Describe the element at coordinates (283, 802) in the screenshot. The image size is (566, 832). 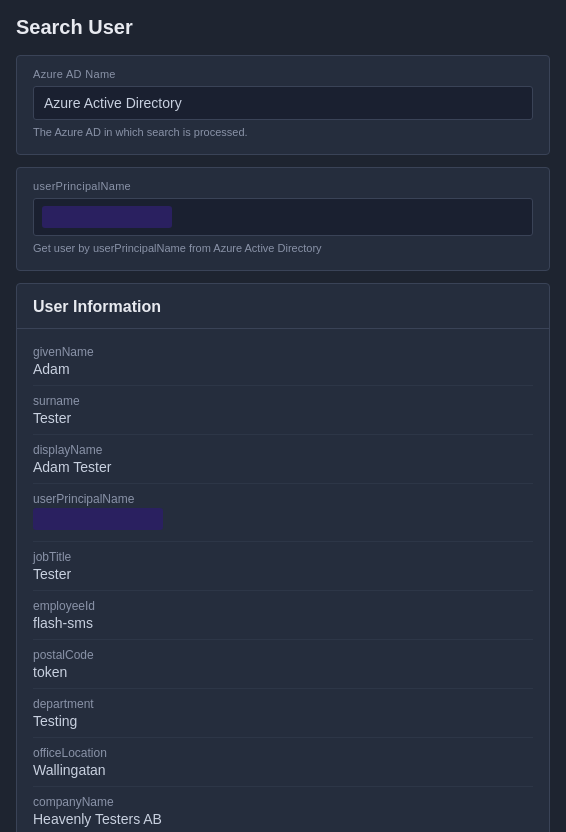
I see `info-key-companyname: companyName` at that location.